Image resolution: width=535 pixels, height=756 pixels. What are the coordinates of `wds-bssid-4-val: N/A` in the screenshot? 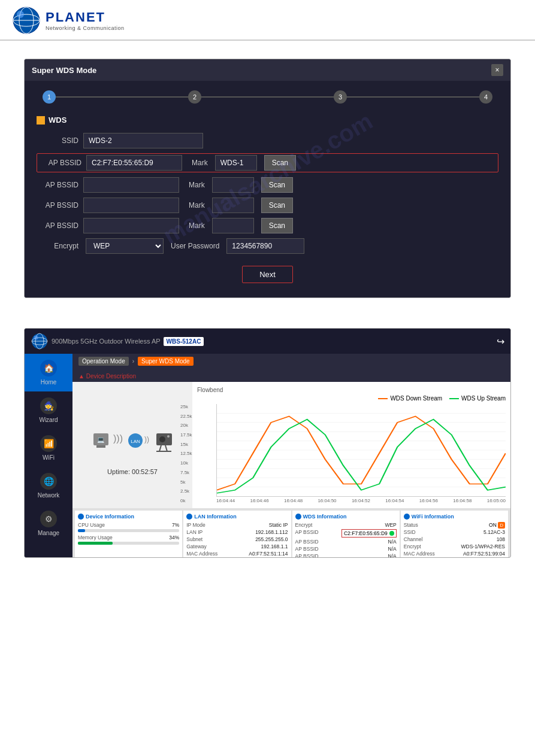 It's located at (392, 555).